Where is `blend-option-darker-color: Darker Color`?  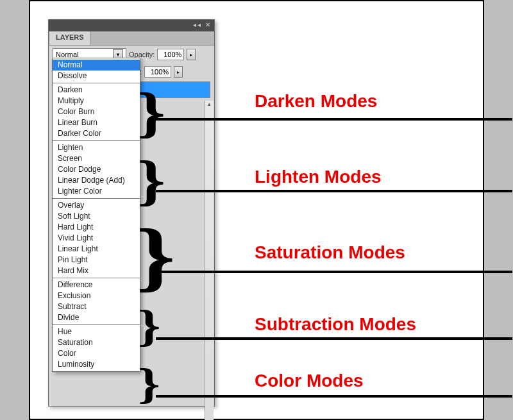 blend-option-darker-color: Darker Color is located at coordinates (96, 133).